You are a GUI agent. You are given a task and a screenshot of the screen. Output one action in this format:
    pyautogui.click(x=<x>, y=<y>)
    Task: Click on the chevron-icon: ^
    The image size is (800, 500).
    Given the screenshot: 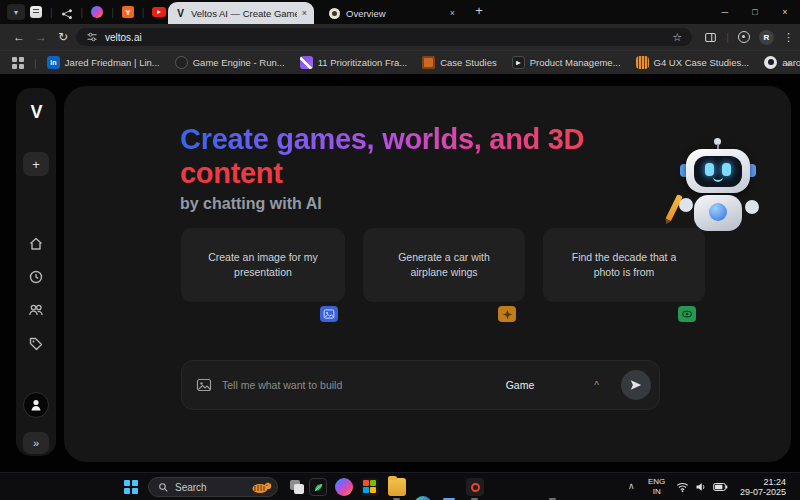 What is the action you would take?
    pyautogui.click(x=596, y=386)
    